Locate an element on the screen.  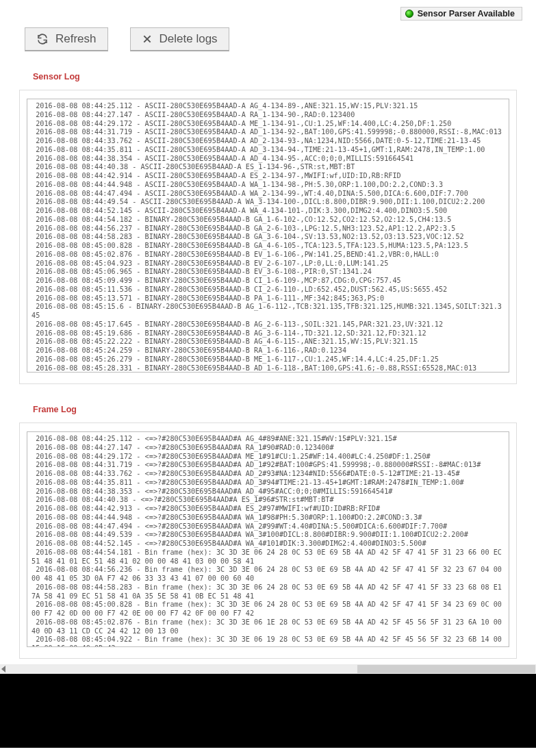
delete-logs-button: Delete logs is located at coordinates (179, 40).